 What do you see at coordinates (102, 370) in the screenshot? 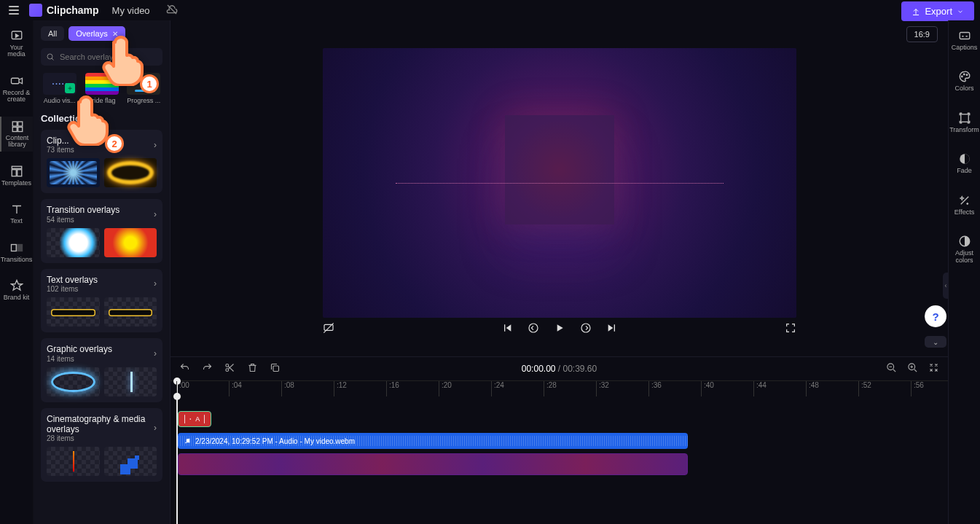
I see `collection-graphic-overlays: Graphic overlays14 items›` at bounding box center [102, 370].